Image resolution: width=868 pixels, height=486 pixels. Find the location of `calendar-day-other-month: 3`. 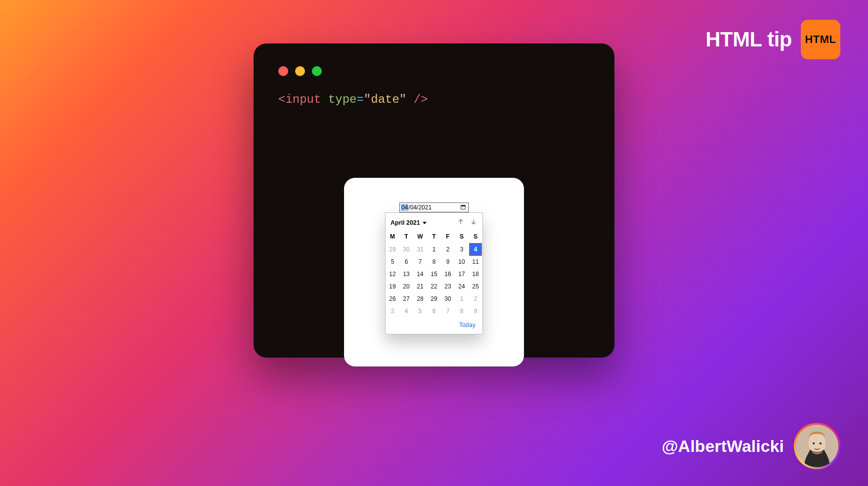

calendar-day-other-month: 3 is located at coordinates (392, 311).